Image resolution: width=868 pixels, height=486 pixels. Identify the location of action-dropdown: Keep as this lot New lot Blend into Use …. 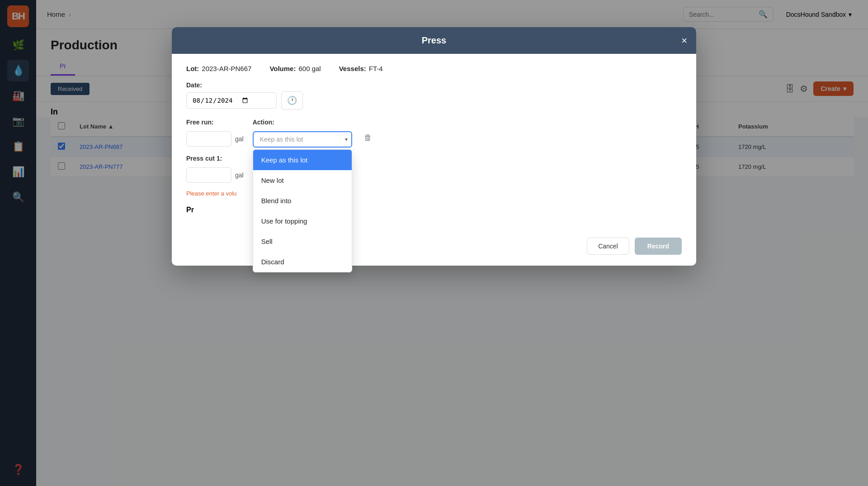
(302, 211).